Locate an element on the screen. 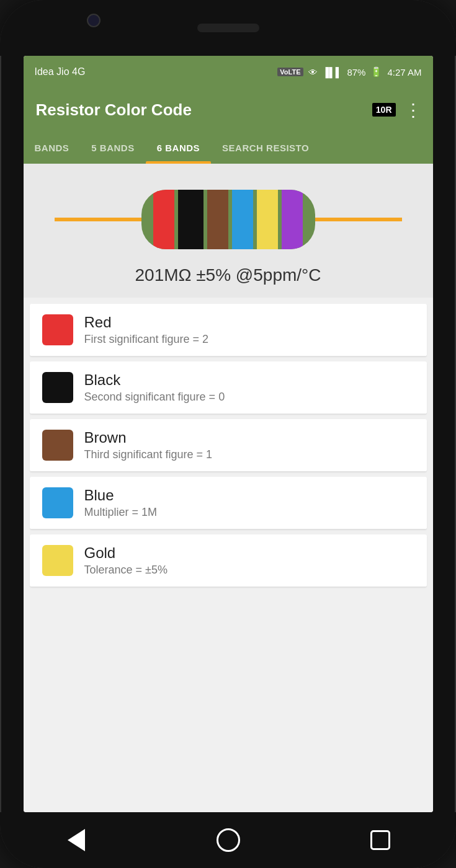 Image resolution: width=456 pixels, height=868 pixels. app-title: Resistor Color Code is located at coordinates (114, 110).